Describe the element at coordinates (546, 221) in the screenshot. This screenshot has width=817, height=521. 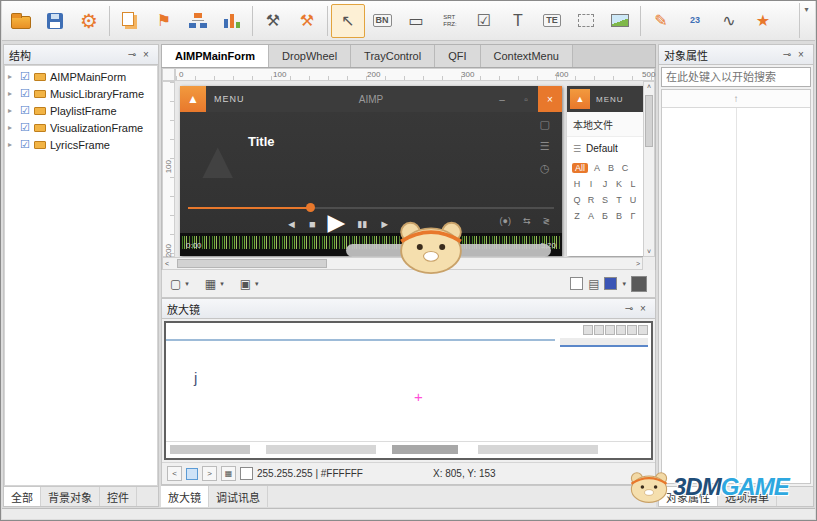
I see `shuffle-icon: ≷` at that location.